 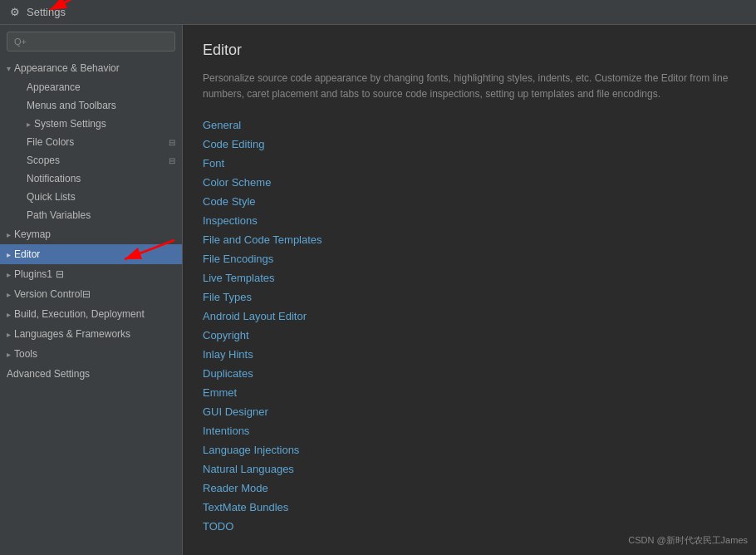 What do you see at coordinates (60, 274) in the screenshot?
I see `plugins-settings-icon: ⊟` at bounding box center [60, 274].